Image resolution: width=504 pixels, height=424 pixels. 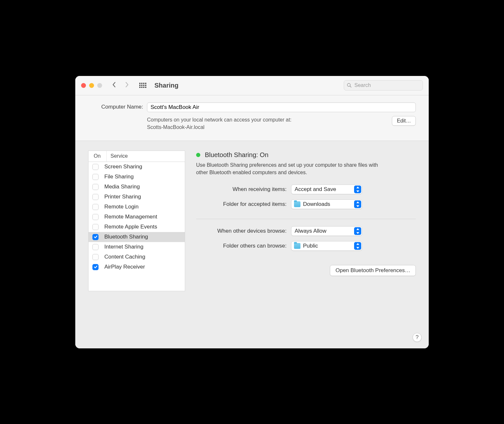 What do you see at coordinates (145, 197) in the screenshot?
I see `service-label: Printer Sharing` at bounding box center [145, 197].